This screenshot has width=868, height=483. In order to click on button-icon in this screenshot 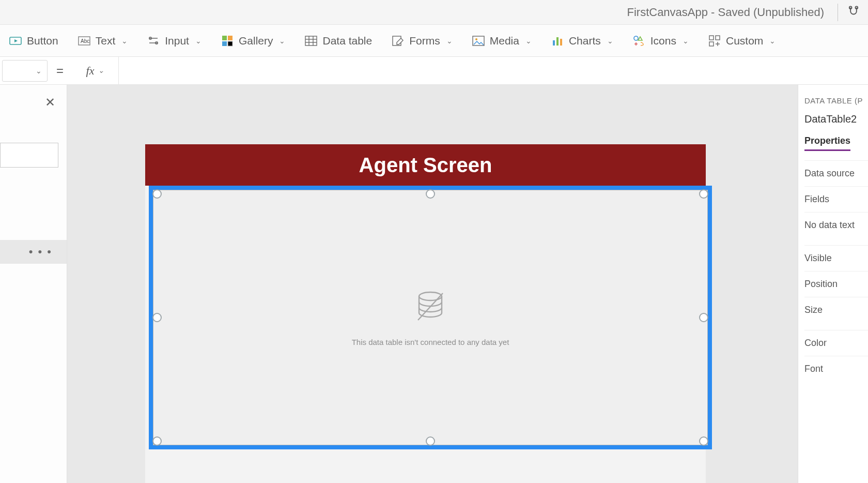, I will do `click(16, 41)`.